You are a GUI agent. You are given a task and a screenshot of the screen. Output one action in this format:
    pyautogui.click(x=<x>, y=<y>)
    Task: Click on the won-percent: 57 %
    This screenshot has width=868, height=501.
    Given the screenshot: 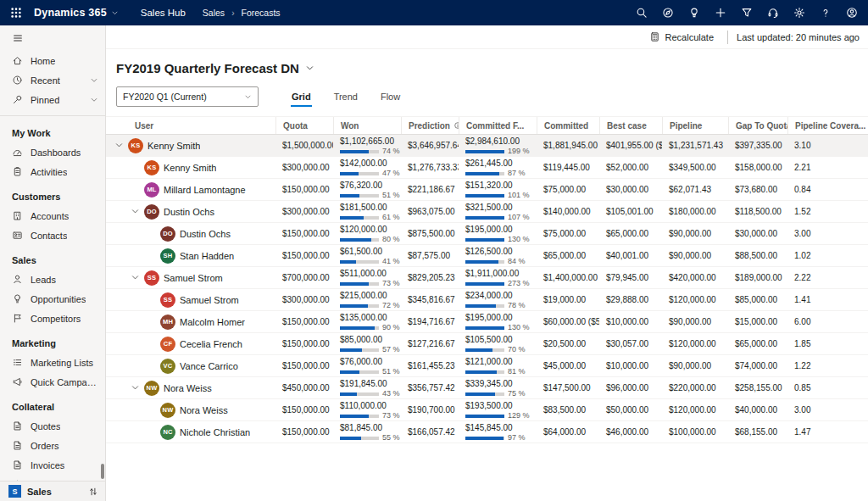 What is the action you would take?
    pyautogui.click(x=392, y=349)
    